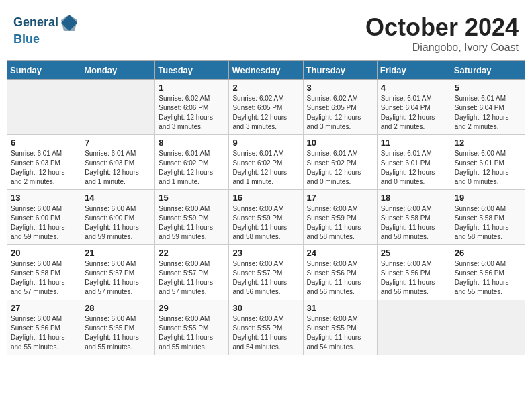 The image size is (532, 411). What do you see at coordinates (488, 142) in the screenshot?
I see `day-number: 12` at bounding box center [488, 142].